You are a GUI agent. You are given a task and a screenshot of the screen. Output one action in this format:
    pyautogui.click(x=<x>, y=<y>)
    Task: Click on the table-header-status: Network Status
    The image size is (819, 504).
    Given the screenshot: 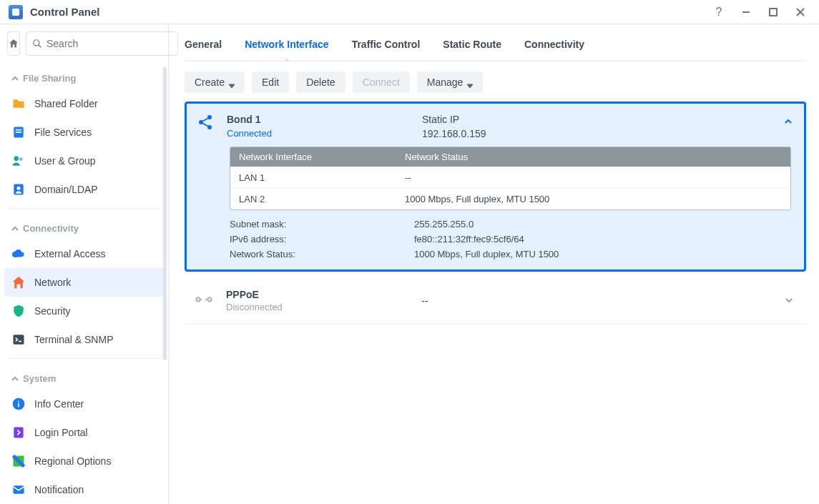 What is the action you would take?
    pyautogui.click(x=436, y=157)
    